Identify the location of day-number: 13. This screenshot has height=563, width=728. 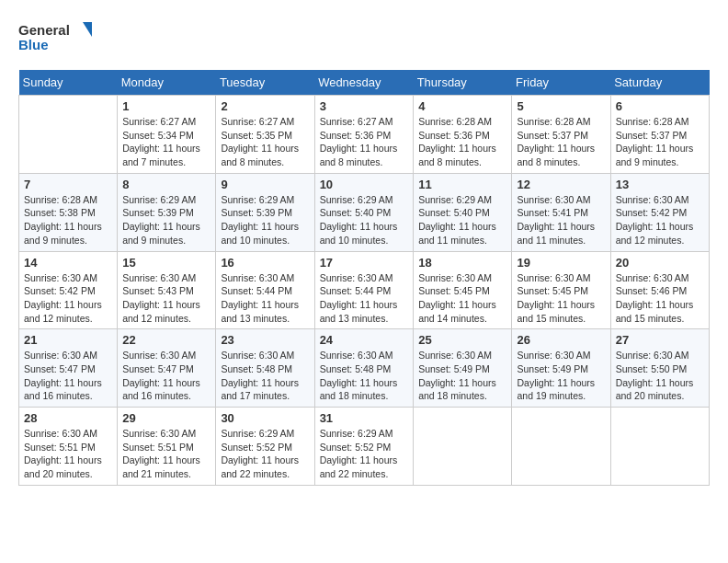
(660, 184).